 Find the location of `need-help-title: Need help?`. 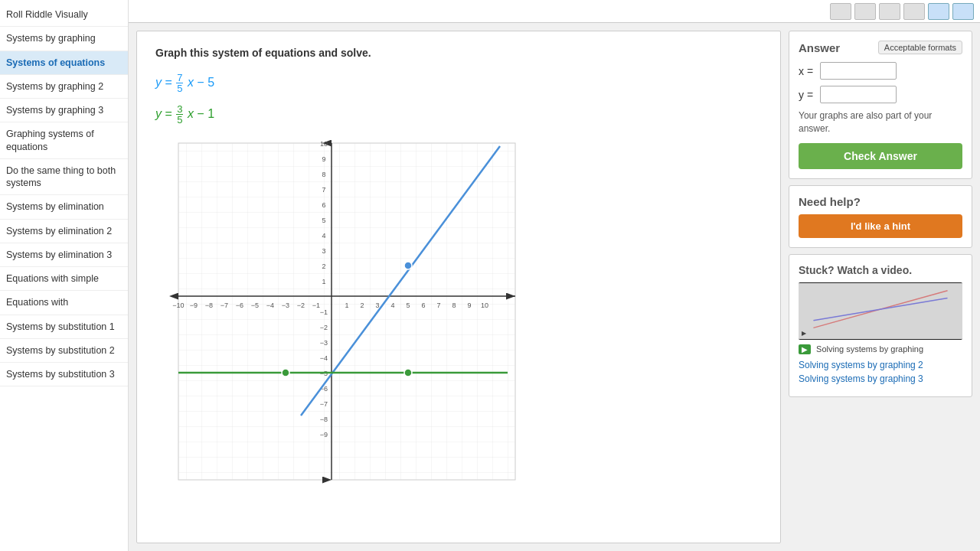

need-help-title: Need help? is located at coordinates (880, 202).